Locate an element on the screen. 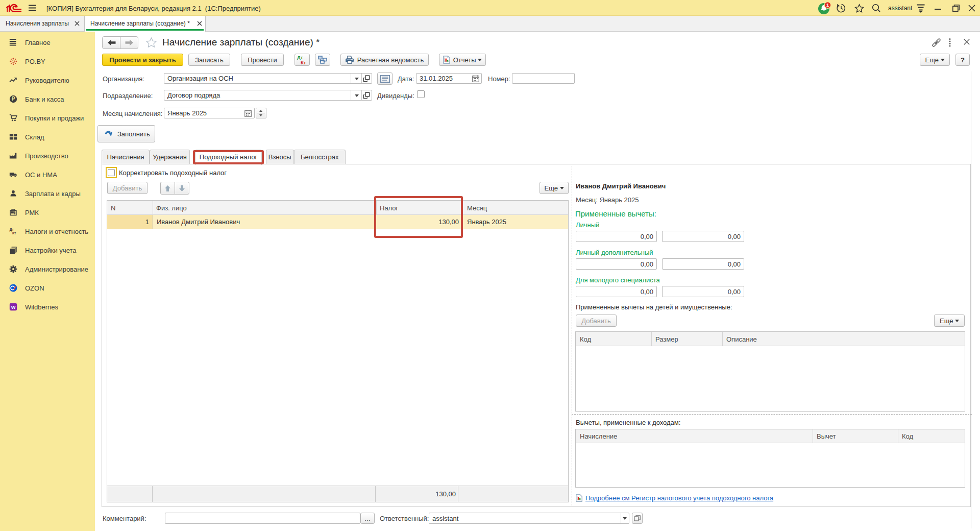 This screenshot has height=531, width=980. svg-text: W is located at coordinates (13, 307).